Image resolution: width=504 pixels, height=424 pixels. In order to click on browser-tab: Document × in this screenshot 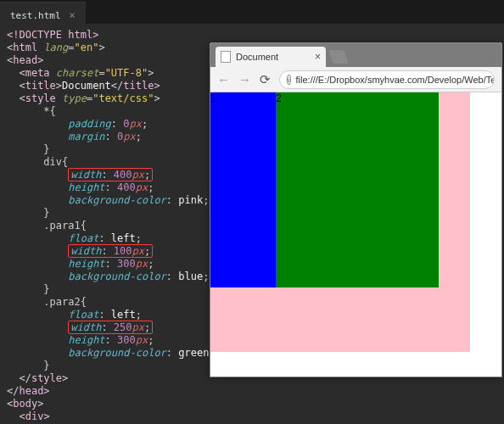, I will do `click(271, 57)`.